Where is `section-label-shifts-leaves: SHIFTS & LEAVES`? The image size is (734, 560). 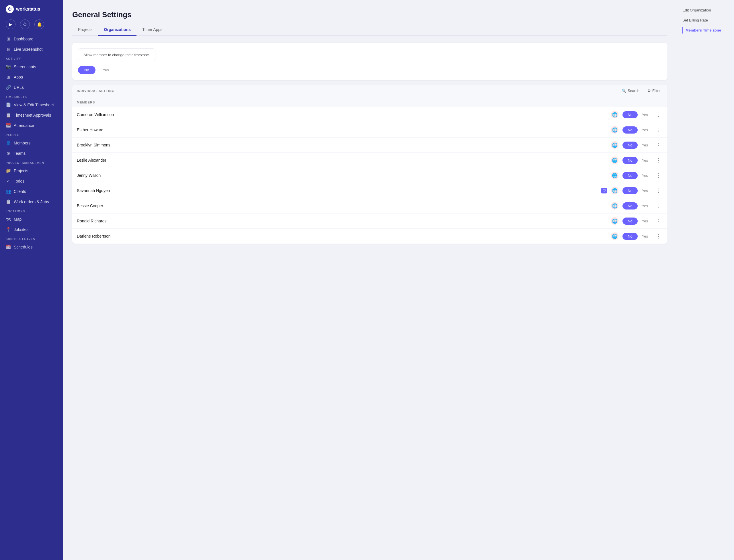 section-label-shifts-leaves: SHIFTS & LEAVES is located at coordinates (31, 238).